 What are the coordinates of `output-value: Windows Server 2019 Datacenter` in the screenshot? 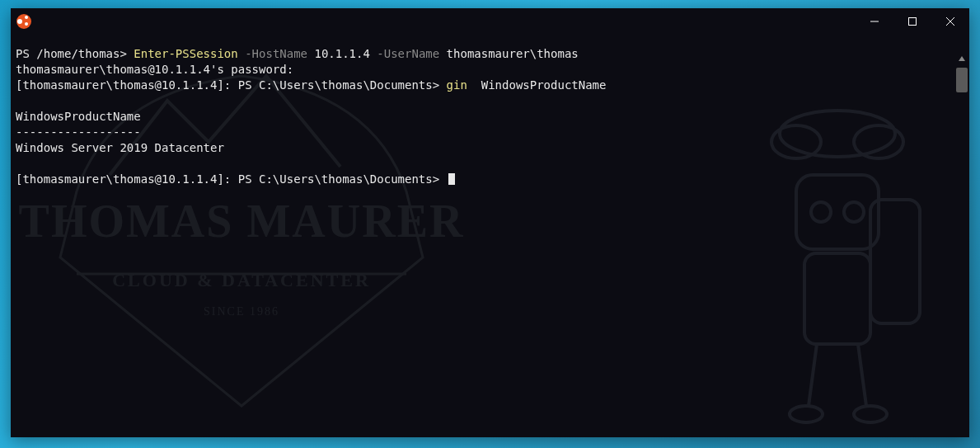 It's located at (120, 148).